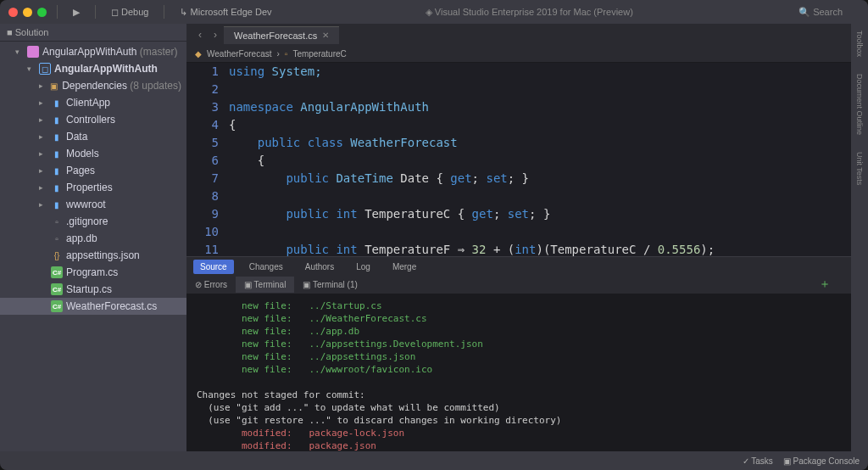  I want to click on property-icon: ▫, so click(287, 54).